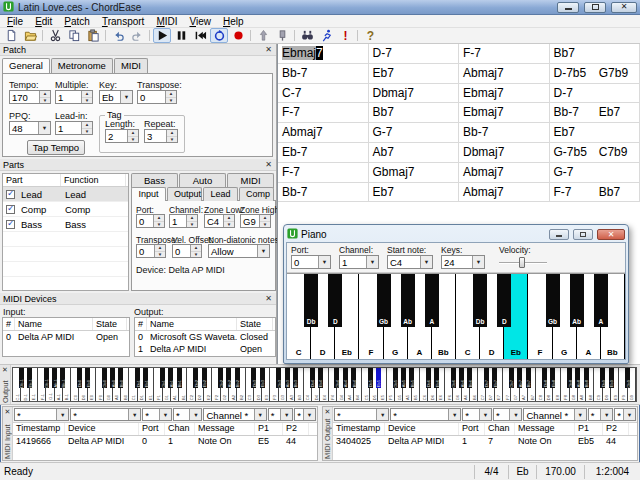 The height and width of the screenshot is (480, 640). I want to click on piano-close-button: ✕, so click(611, 234).